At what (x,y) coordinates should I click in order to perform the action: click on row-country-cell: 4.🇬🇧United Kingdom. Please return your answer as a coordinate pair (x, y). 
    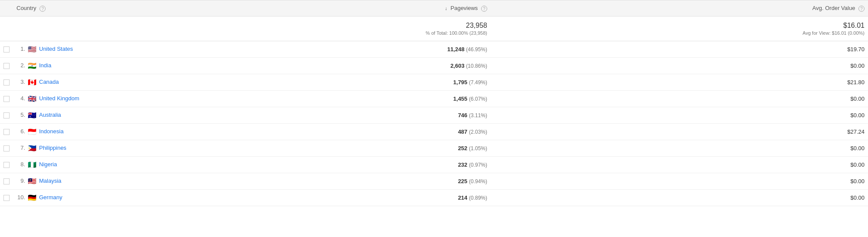
    Looking at the image, I should click on (152, 99).